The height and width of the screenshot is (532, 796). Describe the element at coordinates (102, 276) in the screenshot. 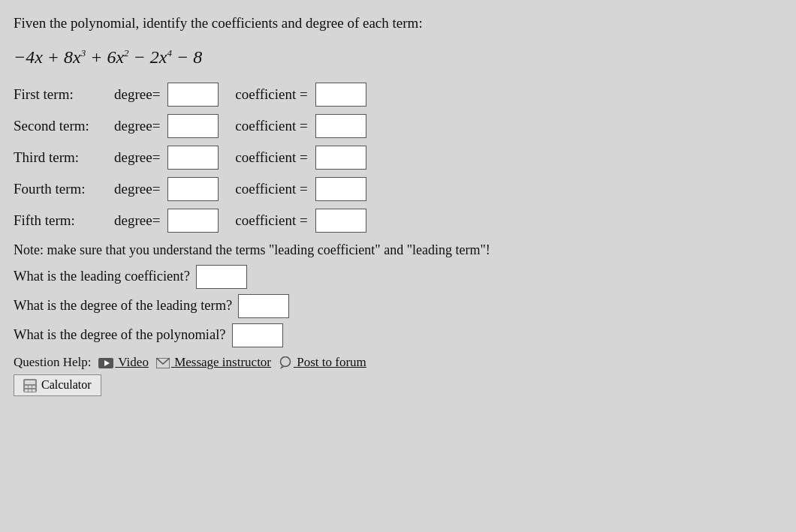

I see `leading-coeff-question-text: What is the leading coefficient?` at that location.